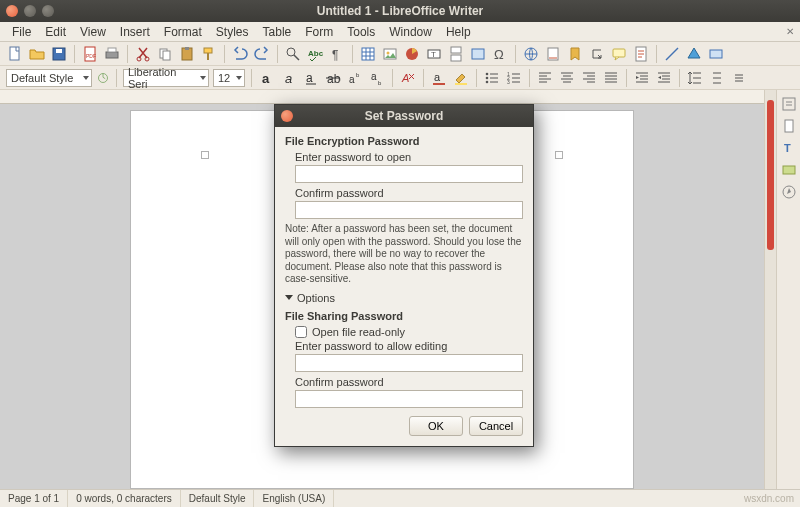 This screenshot has height=507, width=800. I want to click on dialog-close-button, so click(287, 116).